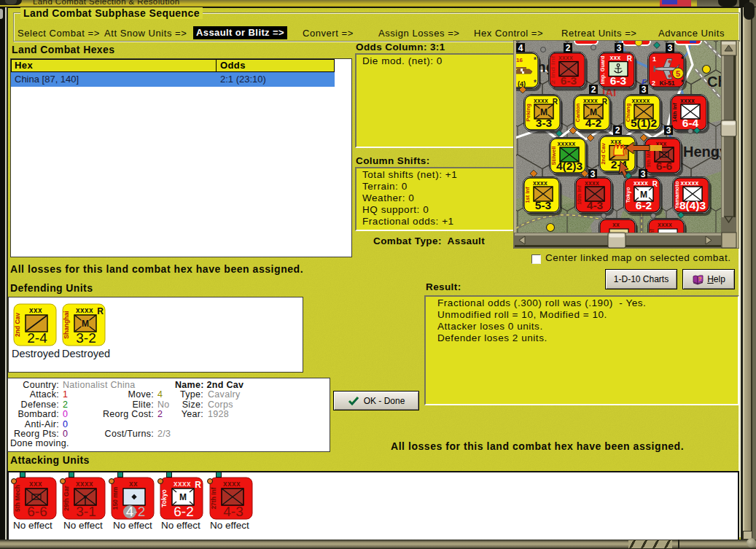 The image size is (756, 549). Describe the element at coordinates (66, 499) in the screenshot. I see `svg-text: 29th Gar` at that location.